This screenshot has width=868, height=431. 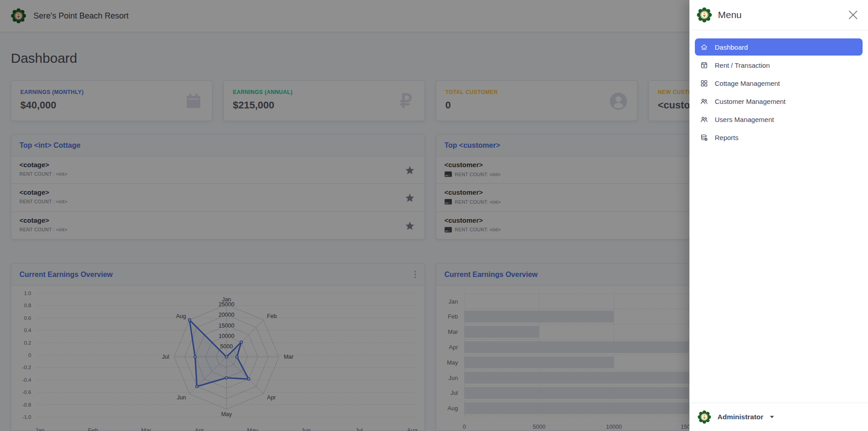 What do you see at coordinates (778, 119) in the screenshot?
I see `menu-item-users-management: Users Management` at bounding box center [778, 119].